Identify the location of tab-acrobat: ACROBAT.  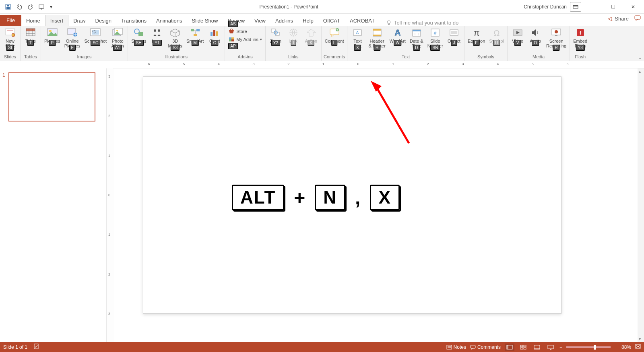
(362, 21).